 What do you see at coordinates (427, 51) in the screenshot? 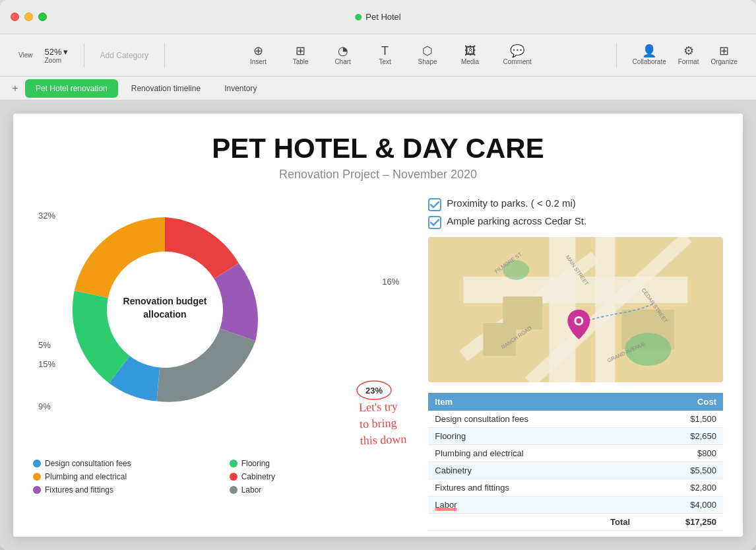
I see `shape-icon: ⬡` at bounding box center [427, 51].